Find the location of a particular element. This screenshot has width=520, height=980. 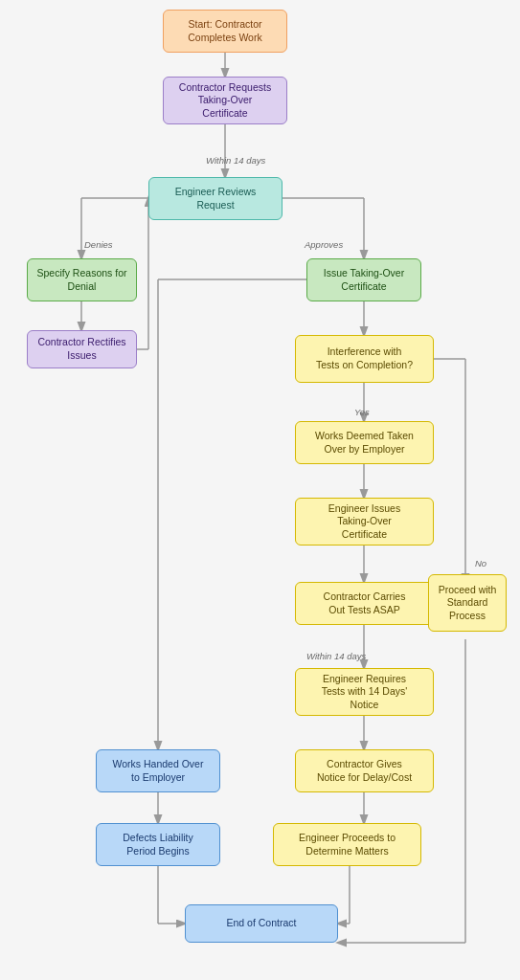

contractor-gives-node: Contractor Gives Notice for Delay/Cost is located at coordinates (364, 771).